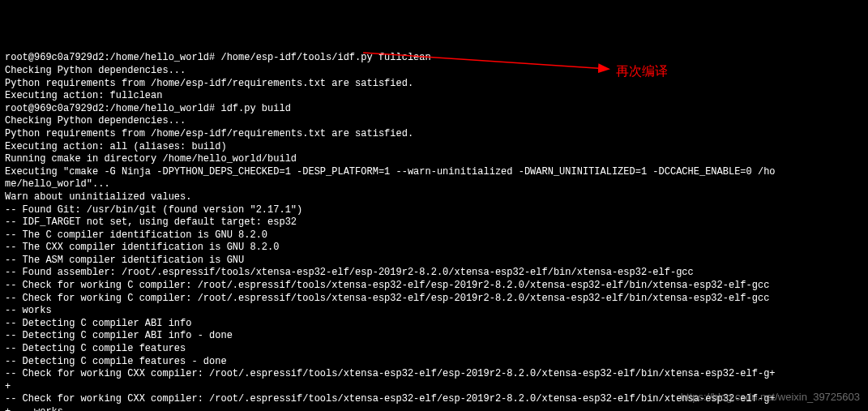 The width and height of the screenshot is (868, 411). What do you see at coordinates (434, 109) in the screenshot?
I see `terminal-line: root@969c0a7929d2:/home/hello_world# idf…` at bounding box center [434, 109].